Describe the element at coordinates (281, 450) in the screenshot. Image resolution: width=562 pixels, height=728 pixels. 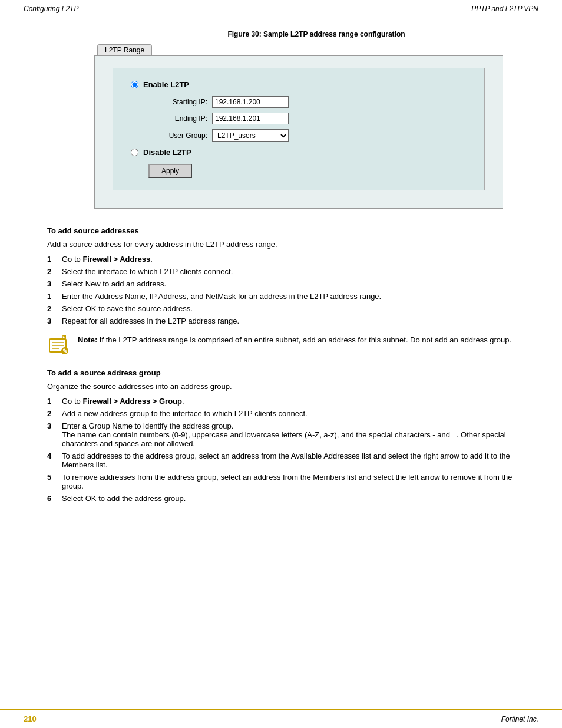
I see `section2-steps: 1 Go to Firewall > Address > Group. 2 Ad…` at that location.